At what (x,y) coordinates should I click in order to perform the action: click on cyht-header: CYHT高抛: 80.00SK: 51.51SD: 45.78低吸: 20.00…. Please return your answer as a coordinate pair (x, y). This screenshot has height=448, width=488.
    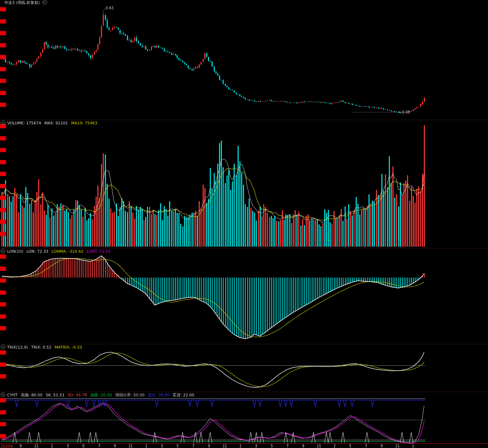
    Looking at the image, I should click on (99, 395).